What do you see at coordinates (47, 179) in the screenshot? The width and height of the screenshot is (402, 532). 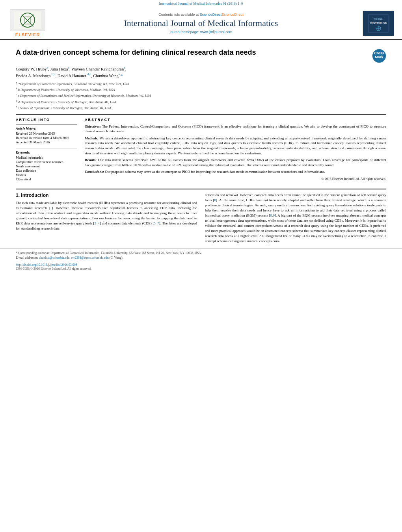 I see `keyword-6: Theoretical` at bounding box center [47, 179].